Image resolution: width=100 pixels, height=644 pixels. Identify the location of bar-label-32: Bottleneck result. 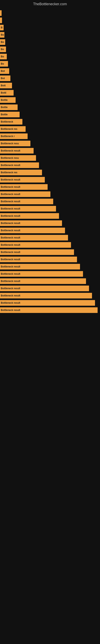
(10, 245).